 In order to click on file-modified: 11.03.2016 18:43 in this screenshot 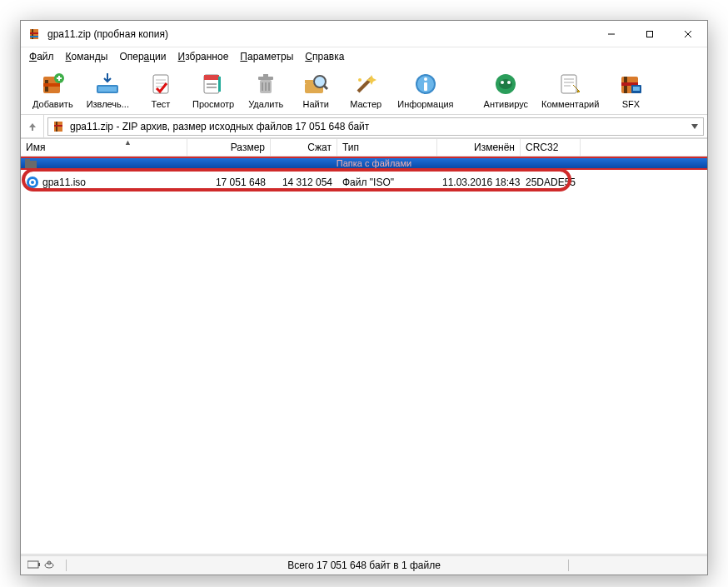, I will do `click(479, 182)`.